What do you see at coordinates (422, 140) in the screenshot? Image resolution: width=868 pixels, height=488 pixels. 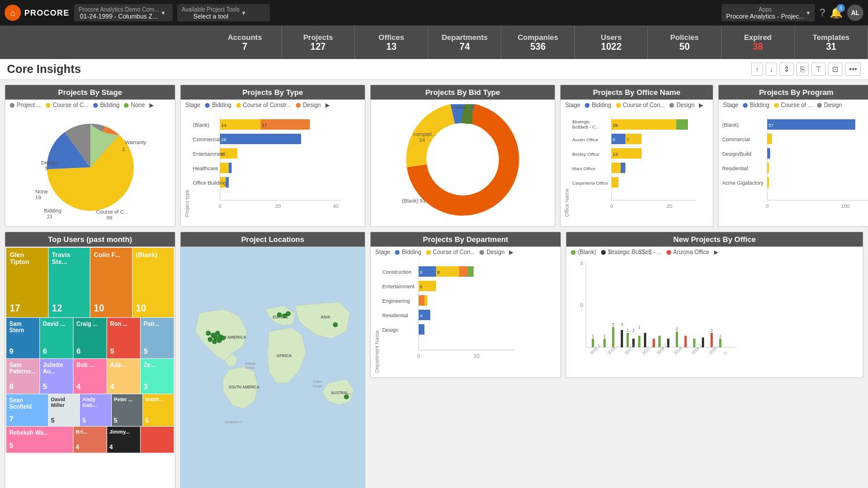 I see `svg-text: 24` at bounding box center [422, 140].